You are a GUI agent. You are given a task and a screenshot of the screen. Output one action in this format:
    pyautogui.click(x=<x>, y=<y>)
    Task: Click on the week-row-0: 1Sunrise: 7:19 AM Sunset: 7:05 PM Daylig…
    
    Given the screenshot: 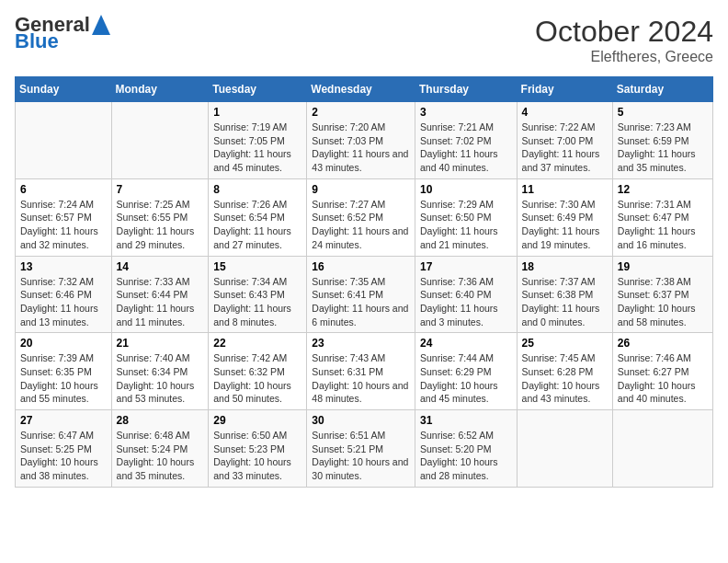 What is the action you would take?
    pyautogui.click(x=364, y=141)
    